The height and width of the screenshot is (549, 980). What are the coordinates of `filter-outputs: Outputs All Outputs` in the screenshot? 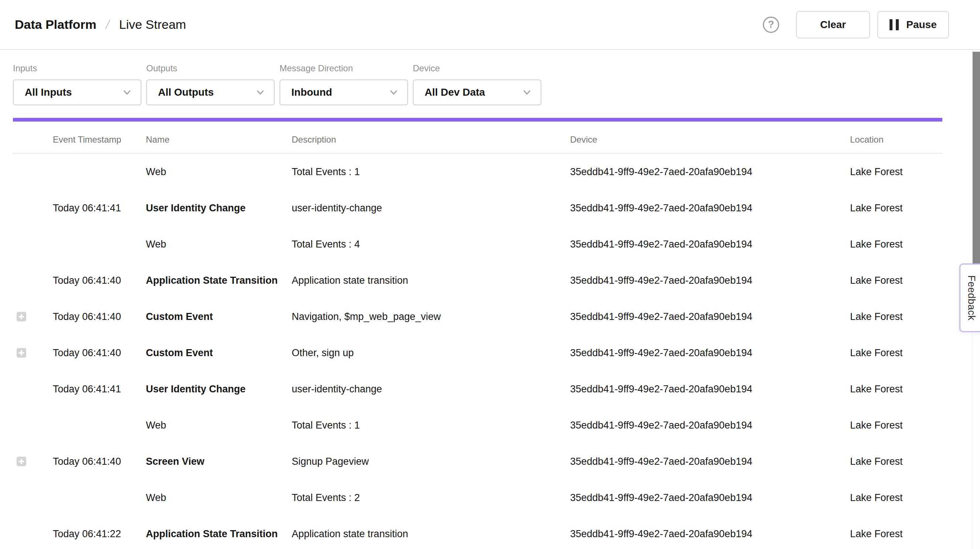 It's located at (210, 85).